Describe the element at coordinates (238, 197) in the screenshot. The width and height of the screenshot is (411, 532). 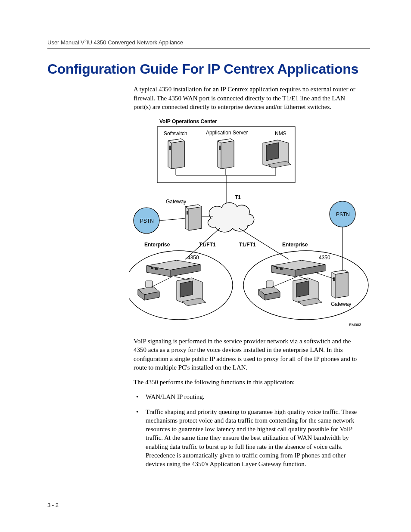
I see `t1-label: T1` at that location.